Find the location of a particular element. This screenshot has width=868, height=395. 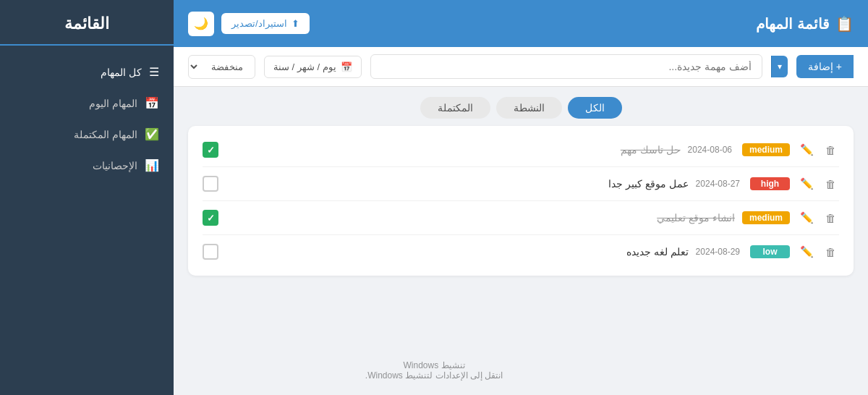

priority-select: منخفضةمتوسطةعالية is located at coordinates (221, 67).